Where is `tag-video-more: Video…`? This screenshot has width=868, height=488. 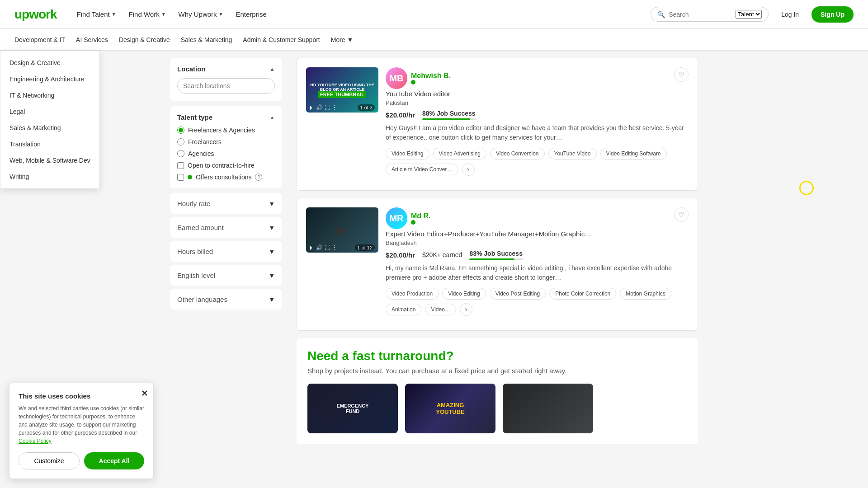
tag-video-more: Video… is located at coordinates (440, 310).